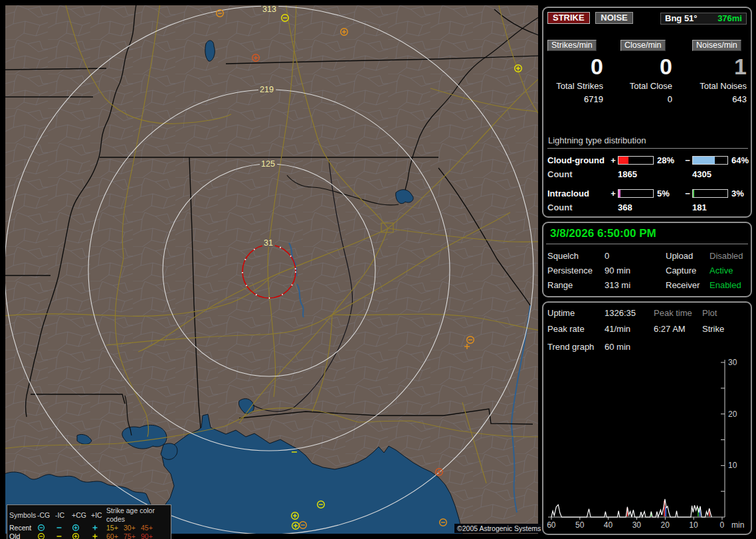 This screenshot has width=756, height=539. I want to click on cg-pos-recent-icon, so click(81, 528).